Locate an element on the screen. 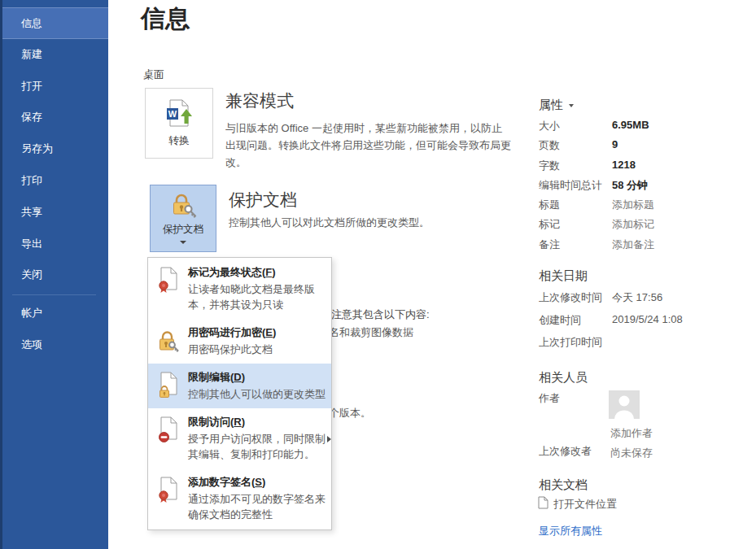 Image resolution: width=756 pixels, height=549 pixels. size-value: 6.95MB is located at coordinates (631, 125).